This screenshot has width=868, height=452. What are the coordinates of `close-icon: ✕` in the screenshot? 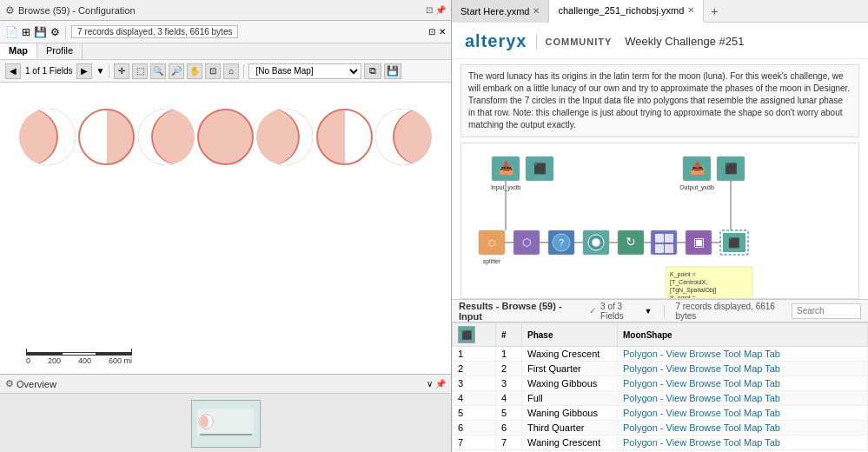 It's located at (442, 31).